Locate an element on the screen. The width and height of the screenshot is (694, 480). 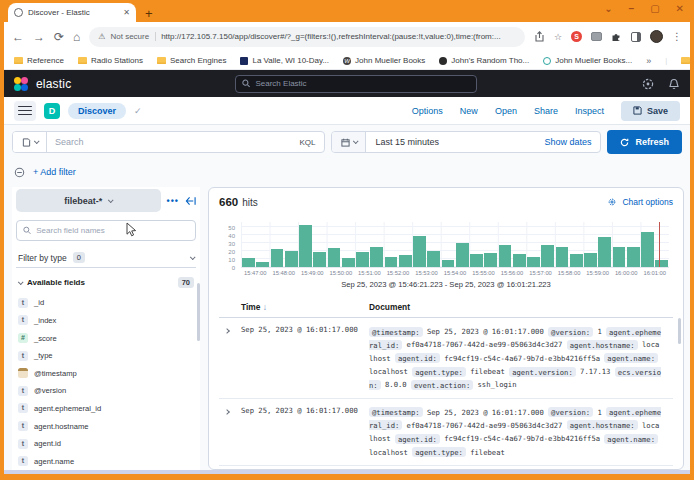
elastic-logo-icon is located at coordinates (21, 84).